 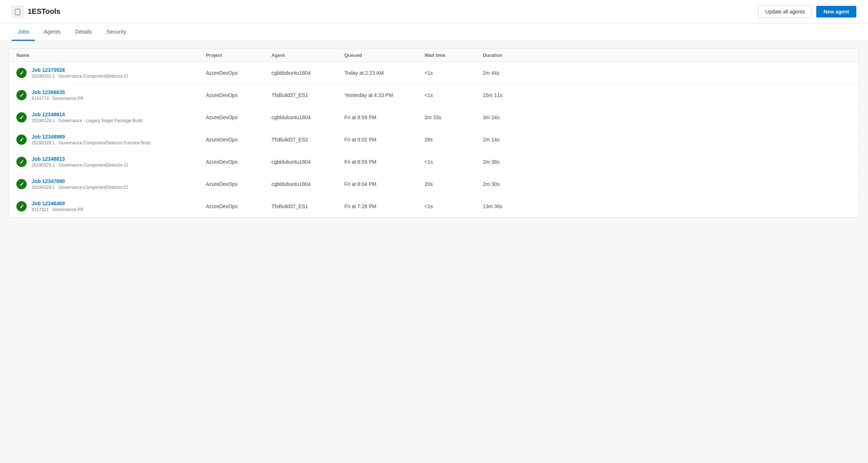 What do you see at coordinates (58, 206) in the screenshot?
I see `job-info: Job 12346469 9117821 Governance.PR` at bounding box center [58, 206].